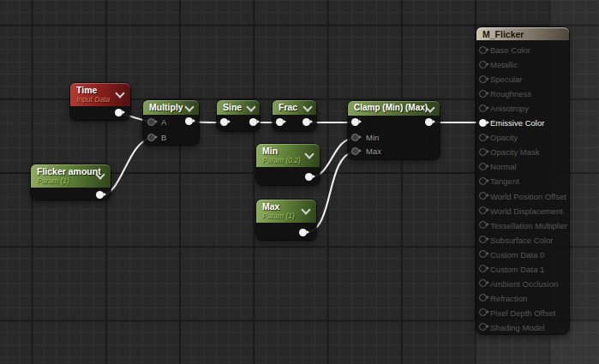 This screenshot has width=599, height=364. I want to click on node-min-param-header: Min Param (0.2), so click(288, 156).